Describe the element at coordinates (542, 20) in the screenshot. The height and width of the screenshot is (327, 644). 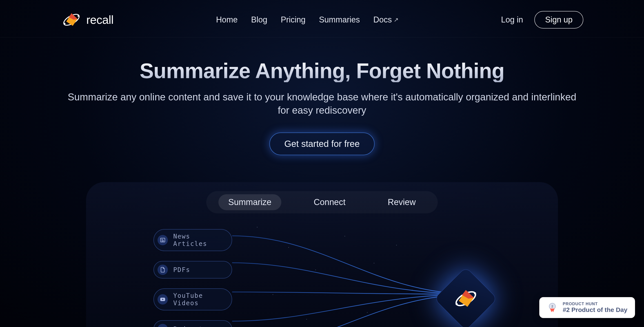
I see `nav-right: Log in Sign up` at that location.